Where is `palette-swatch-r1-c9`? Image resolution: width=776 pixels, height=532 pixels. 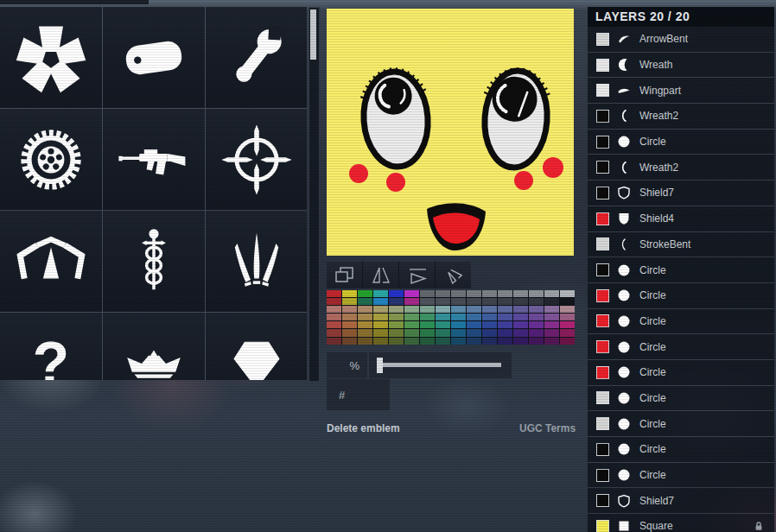
palette-swatch-r1-c9 is located at coordinates (458, 294).